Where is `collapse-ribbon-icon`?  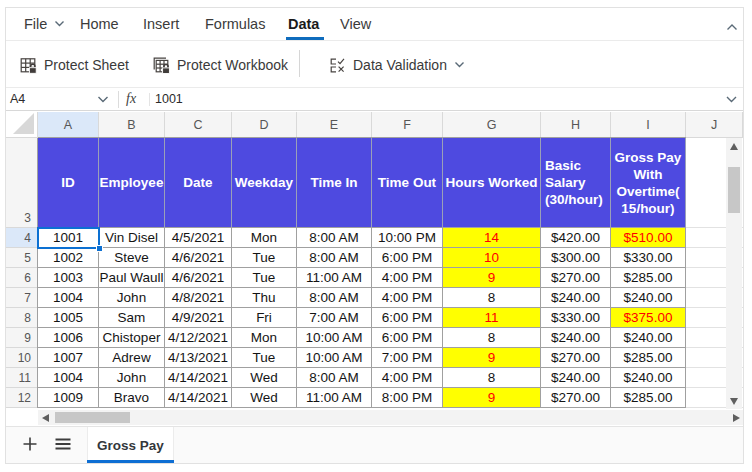
collapse-ribbon-icon is located at coordinates (732, 27).